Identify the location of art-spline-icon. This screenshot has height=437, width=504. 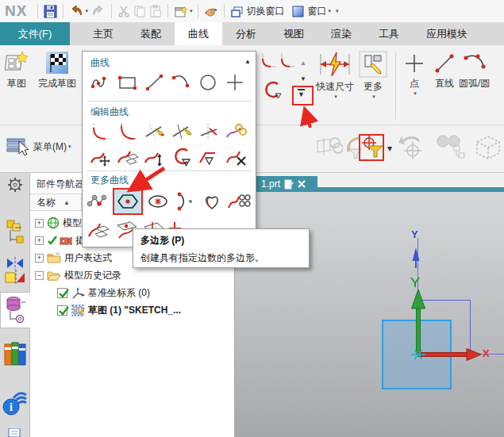
(212, 201).